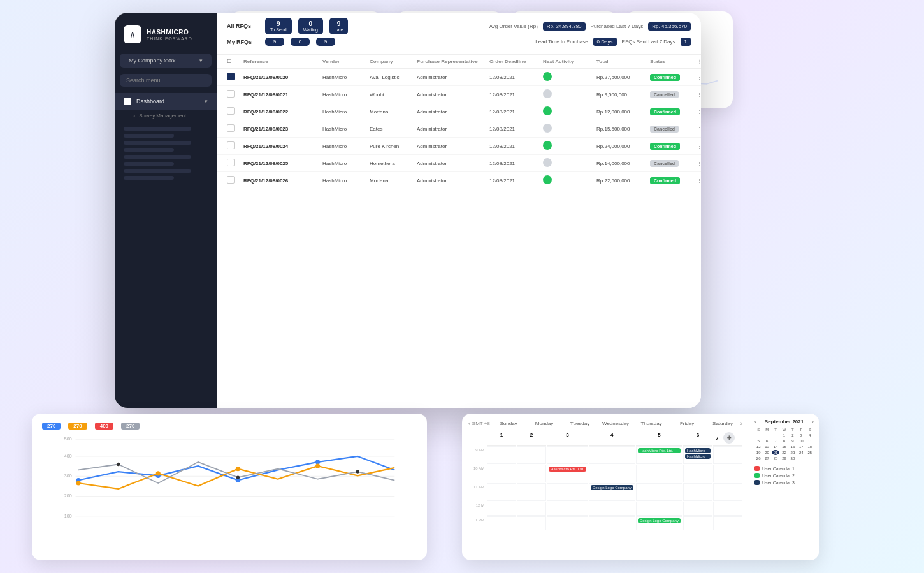 The image size is (924, 573). What do you see at coordinates (229, 426) in the screenshot?
I see `chart-legend: 270 270 400 270` at bounding box center [229, 426].